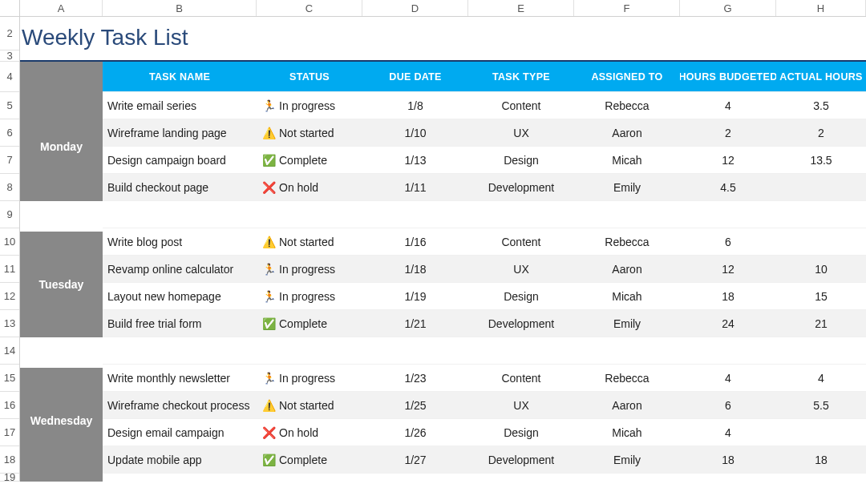 This screenshot has width=866, height=504. I want to click on day-label-wednesday: Wednesday, so click(61, 419).